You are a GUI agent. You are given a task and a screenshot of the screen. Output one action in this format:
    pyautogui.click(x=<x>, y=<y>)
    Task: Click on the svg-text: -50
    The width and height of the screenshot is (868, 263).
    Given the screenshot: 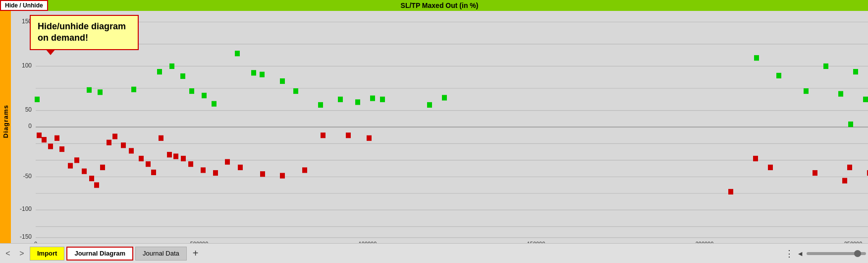 What is the action you would take?
    pyautogui.click(x=28, y=176)
    